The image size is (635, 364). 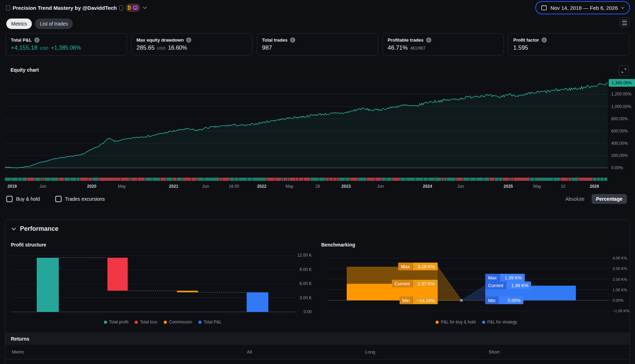 I want to click on svg-text: 6.00 K, so click(x=306, y=284).